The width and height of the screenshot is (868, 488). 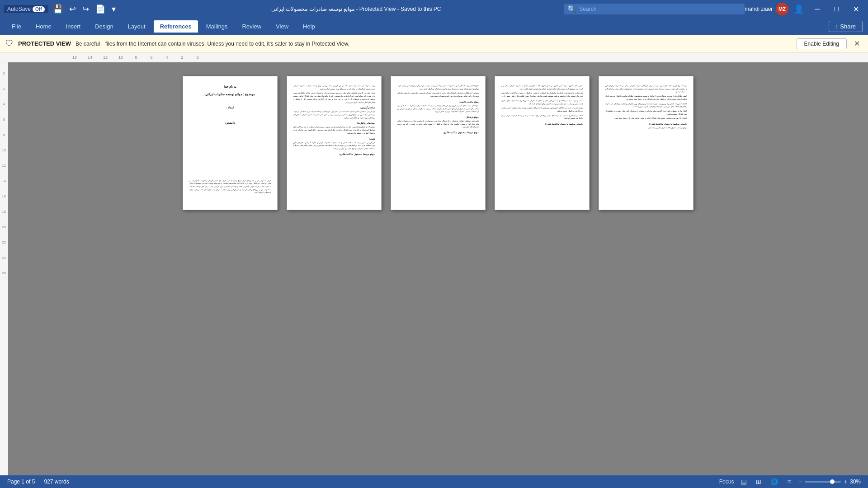 I want to click on page-4-para-5: ایجاد سرمایه‌گذاری مشترک با شرکت‌های معت…, so click(x=542, y=117).